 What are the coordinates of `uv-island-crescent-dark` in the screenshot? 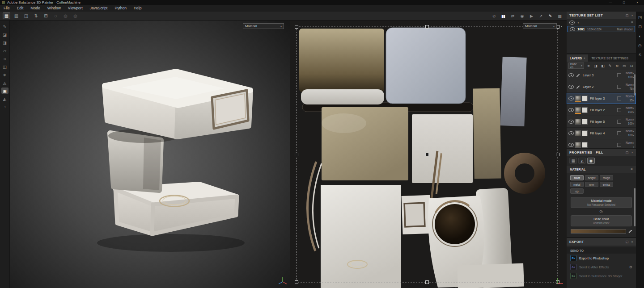 It's located at (312, 206).